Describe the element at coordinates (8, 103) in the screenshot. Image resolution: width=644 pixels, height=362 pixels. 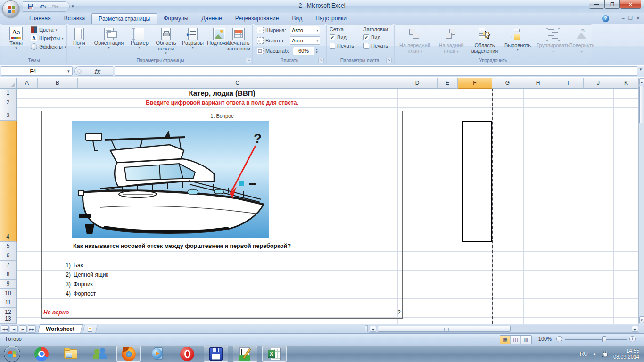
I see `row-header-2: 2` at that location.